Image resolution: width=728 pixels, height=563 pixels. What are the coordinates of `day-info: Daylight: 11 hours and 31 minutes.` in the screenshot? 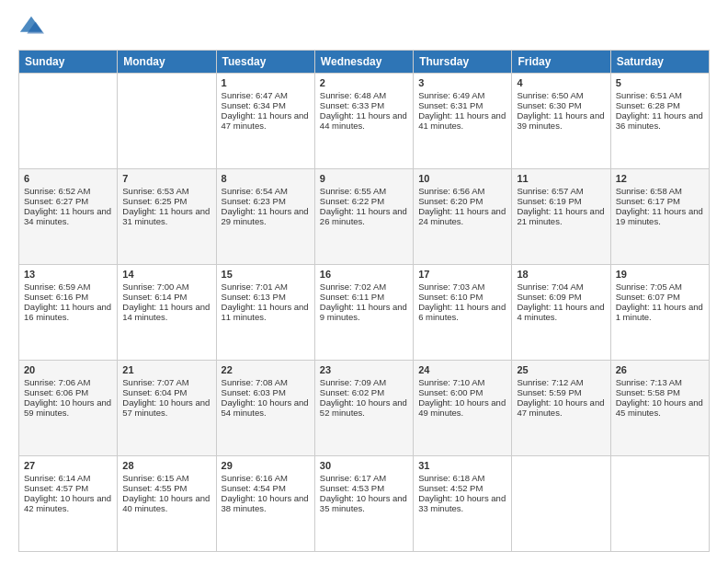 It's located at (166, 216).